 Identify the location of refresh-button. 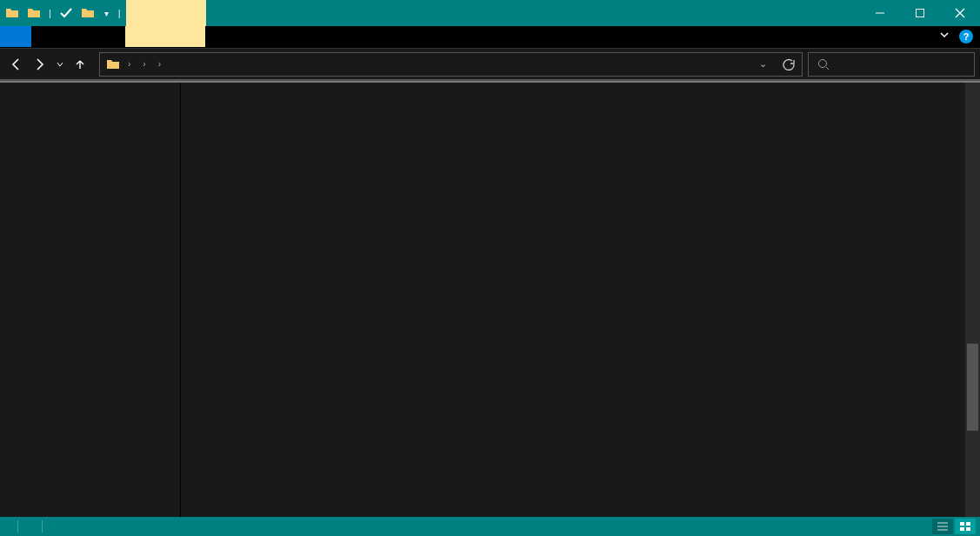
(789, 64).